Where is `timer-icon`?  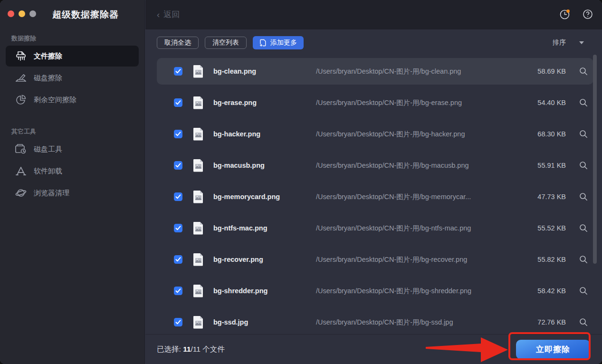
timer-icon is located at coordinates (565, 14).